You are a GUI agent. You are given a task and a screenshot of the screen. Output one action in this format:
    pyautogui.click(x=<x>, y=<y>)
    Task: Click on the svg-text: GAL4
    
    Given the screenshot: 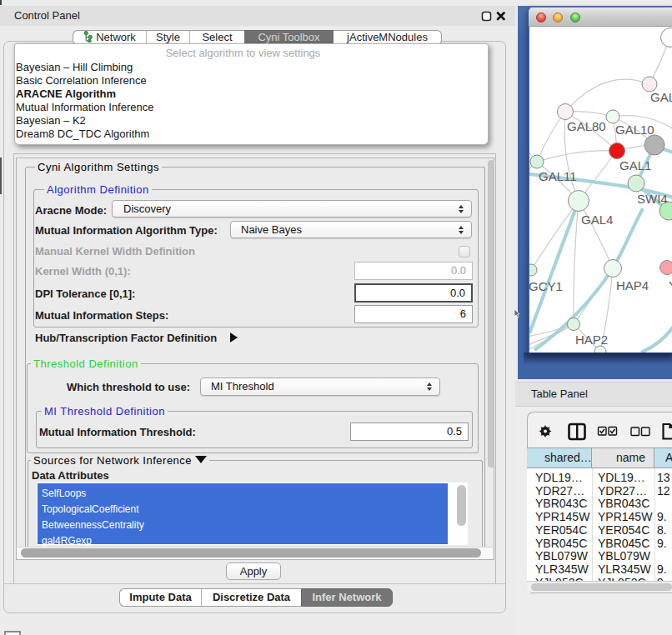 What is the action you would take?
    pyautogui.click(x=597, y=220)
    